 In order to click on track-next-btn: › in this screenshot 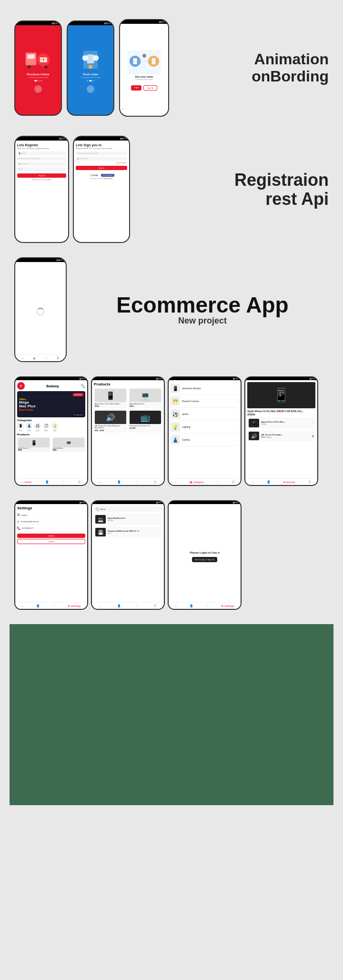, I will do `click(91, 89)`.